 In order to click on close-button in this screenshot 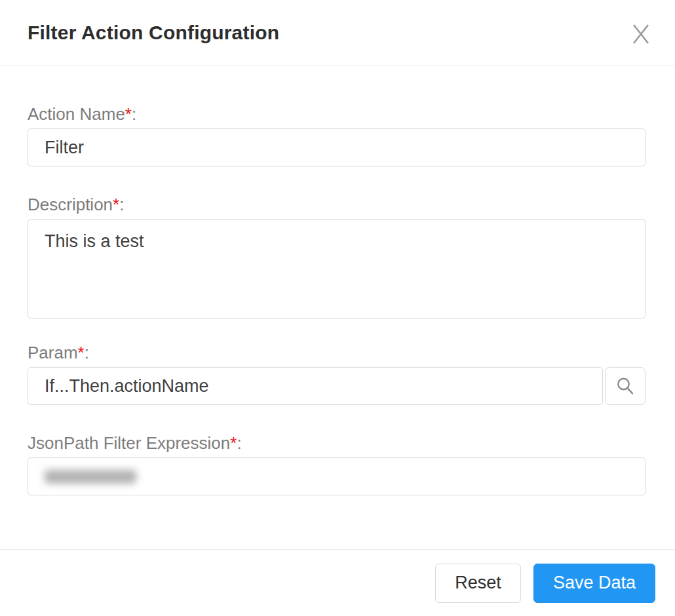, I will do `click(641, 34)`.